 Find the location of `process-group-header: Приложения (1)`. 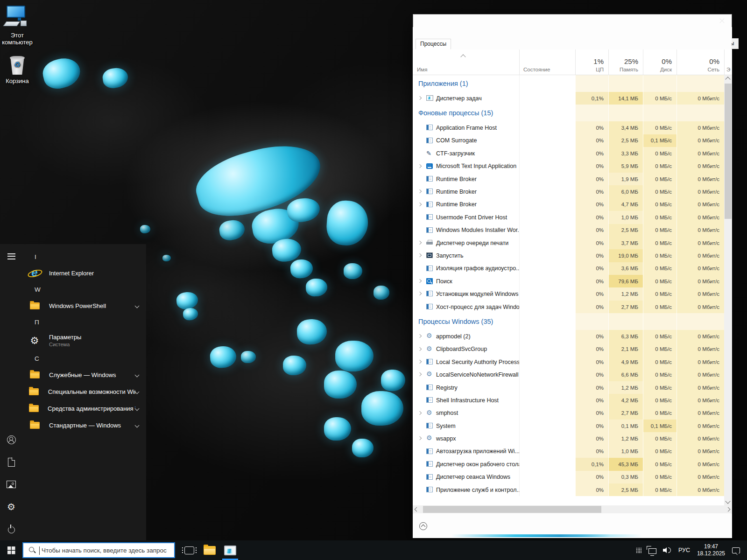

process-group-header: Приложения (1) is located at coordinates (569, 84).